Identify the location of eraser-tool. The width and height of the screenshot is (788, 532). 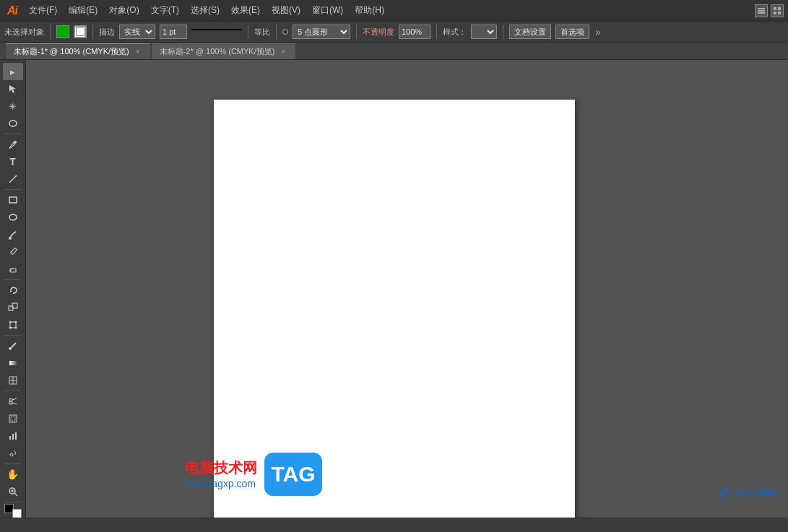
(13, 269).